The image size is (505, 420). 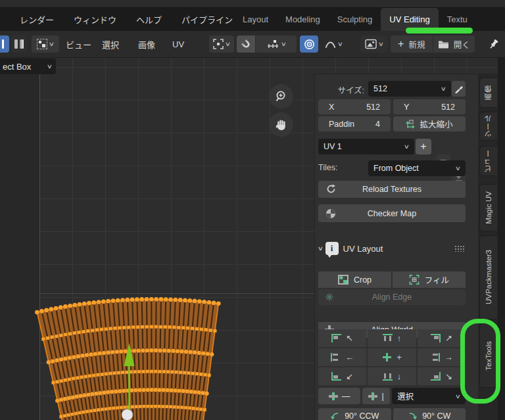 I want to click on sidebar-tab-label: ビュー, so click(x=489, y=162).